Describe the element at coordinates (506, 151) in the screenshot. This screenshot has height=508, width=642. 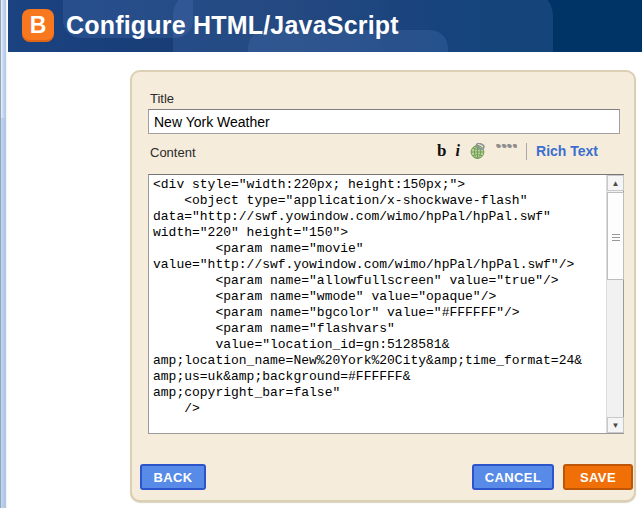
I see `blockquote-icon: ““` at that location.